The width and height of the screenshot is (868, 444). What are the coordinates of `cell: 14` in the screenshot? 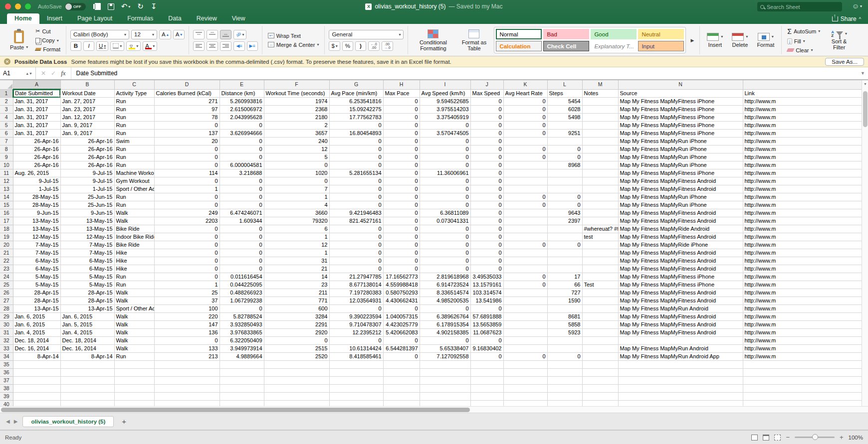 It's located at (296, 277).